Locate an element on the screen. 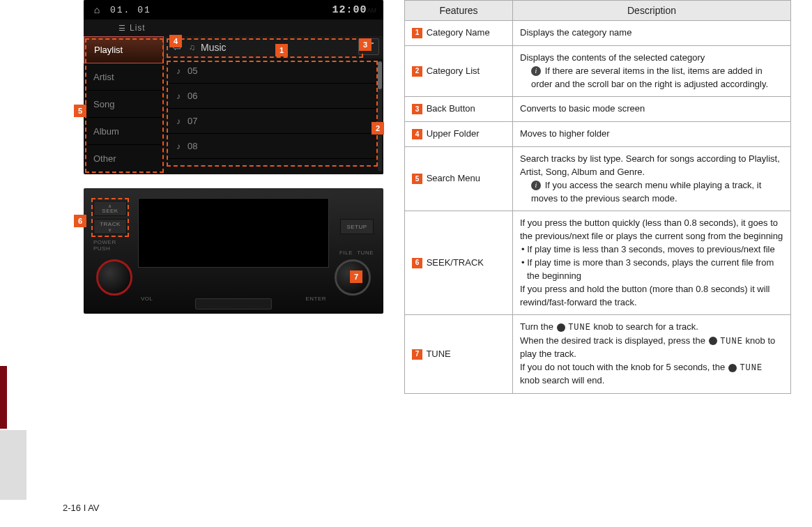  hw-file-label: FILE is located at coordinates (346, 252).